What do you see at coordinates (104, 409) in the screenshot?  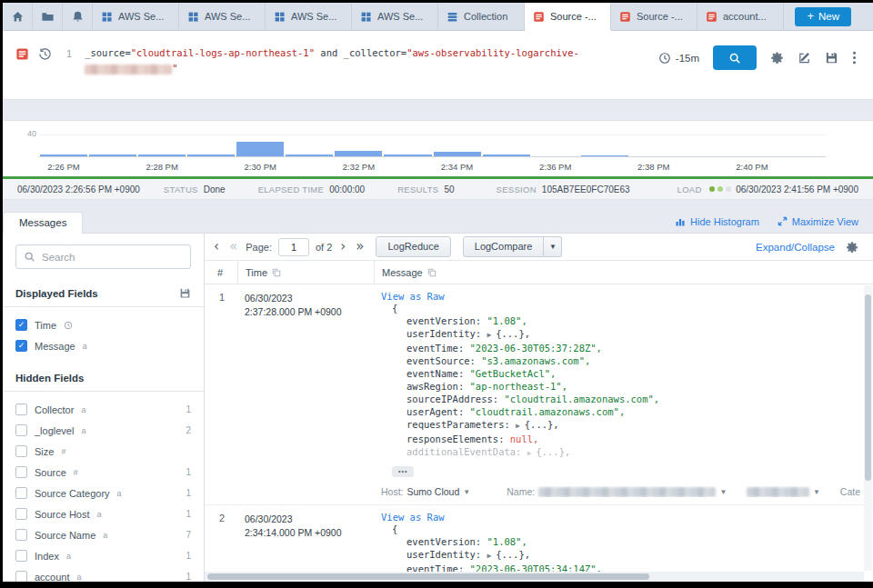 I see `hidden-field-row: Collectora1` at bounding box center [104, 409].